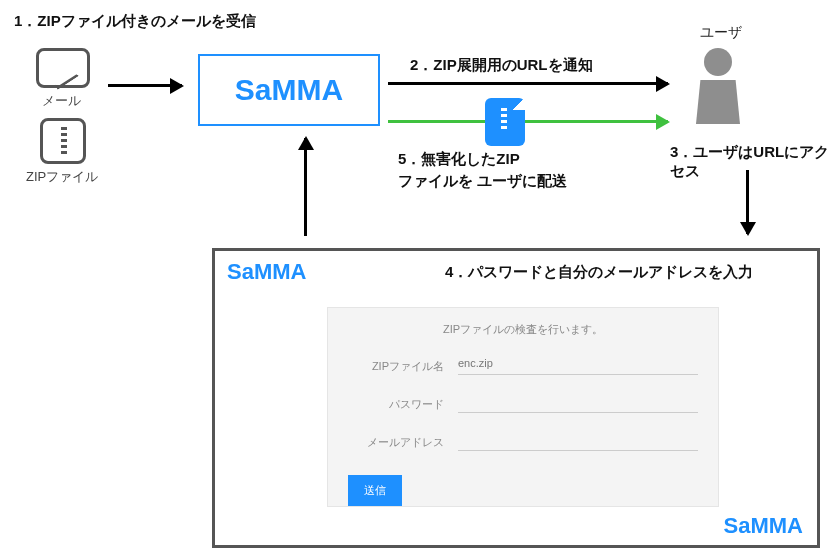  What do you see at coordinates (755, 162) in the screenshot?
I see `step-3-label: 3．ユーザはURLにアクセス` at bounding box center [755, 162].